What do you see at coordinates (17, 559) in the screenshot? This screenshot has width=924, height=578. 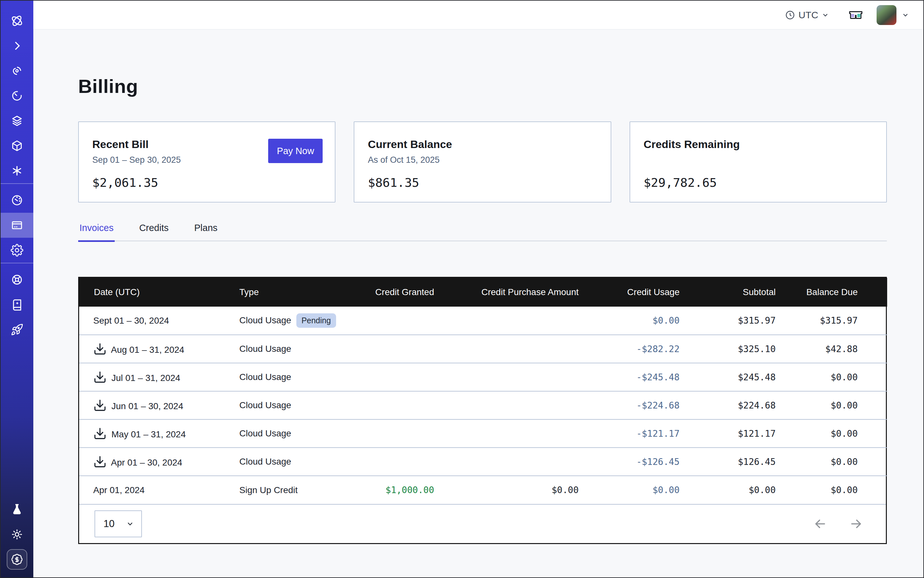 I see `dollar-badge-icon` at bounding box center [17, 559].